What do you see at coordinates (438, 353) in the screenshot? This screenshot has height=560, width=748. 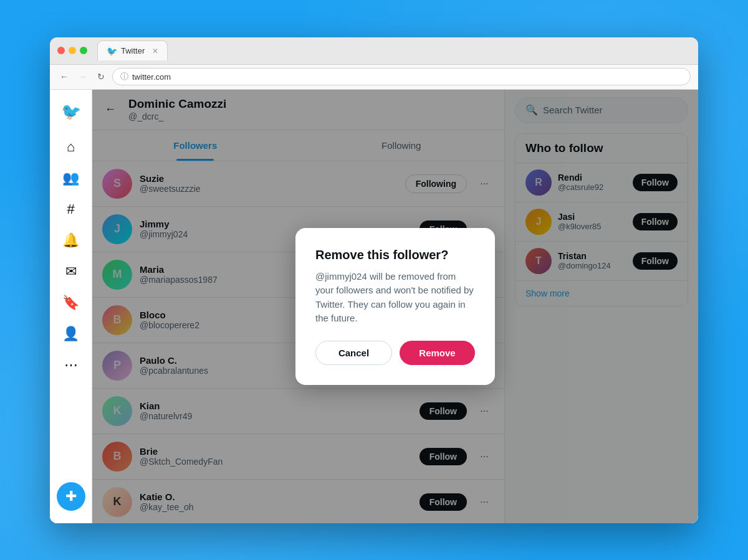 I see `remove-button: Remove` at bounding box center [438, 353].